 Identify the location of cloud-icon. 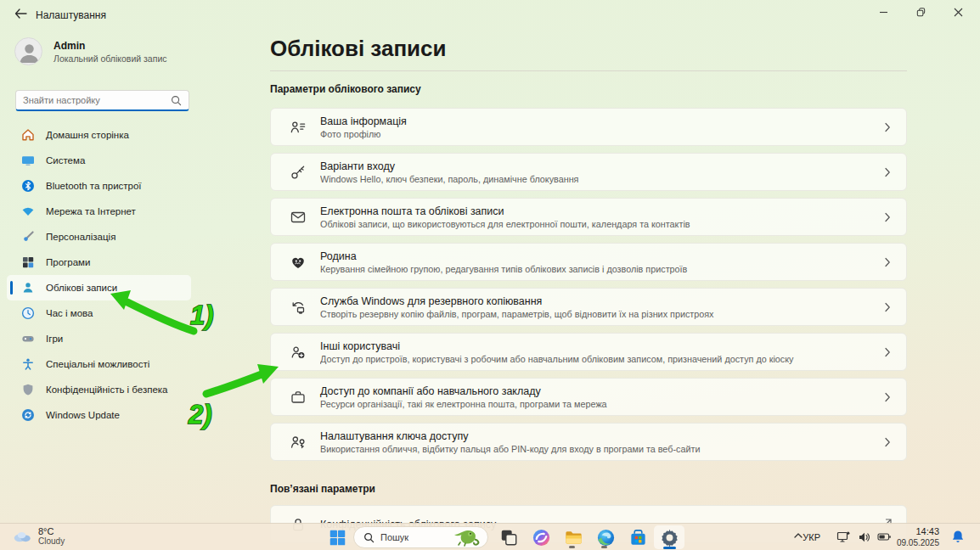
(22, 536).